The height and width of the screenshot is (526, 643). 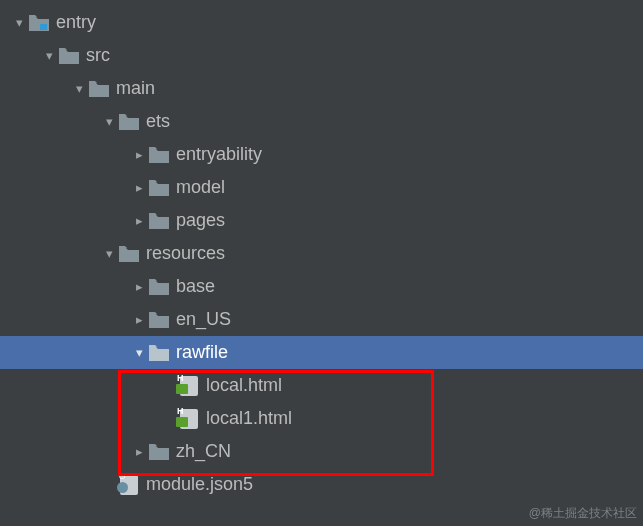 I want to click on tree-label: local1.html, so click(x=249, y=418).